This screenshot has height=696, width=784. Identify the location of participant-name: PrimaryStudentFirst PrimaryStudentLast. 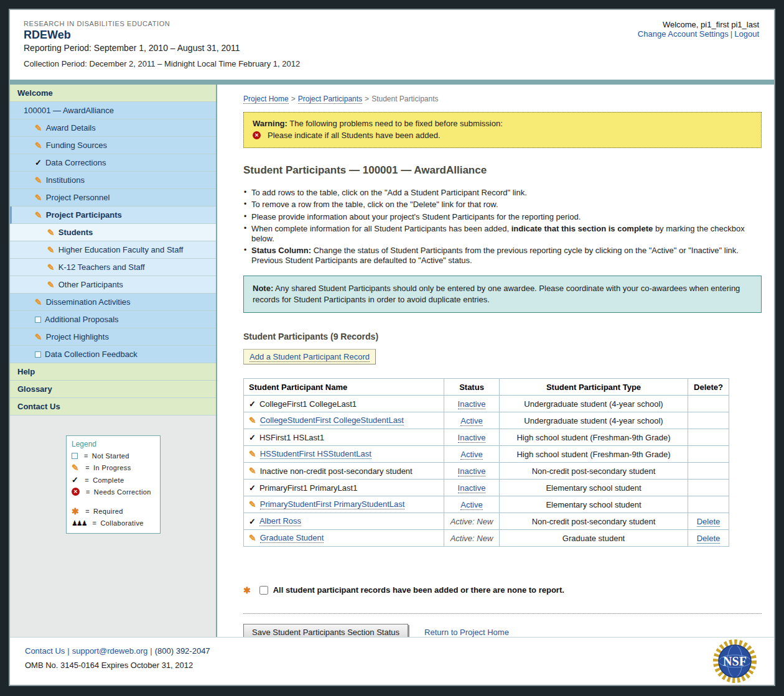
(332, 504).